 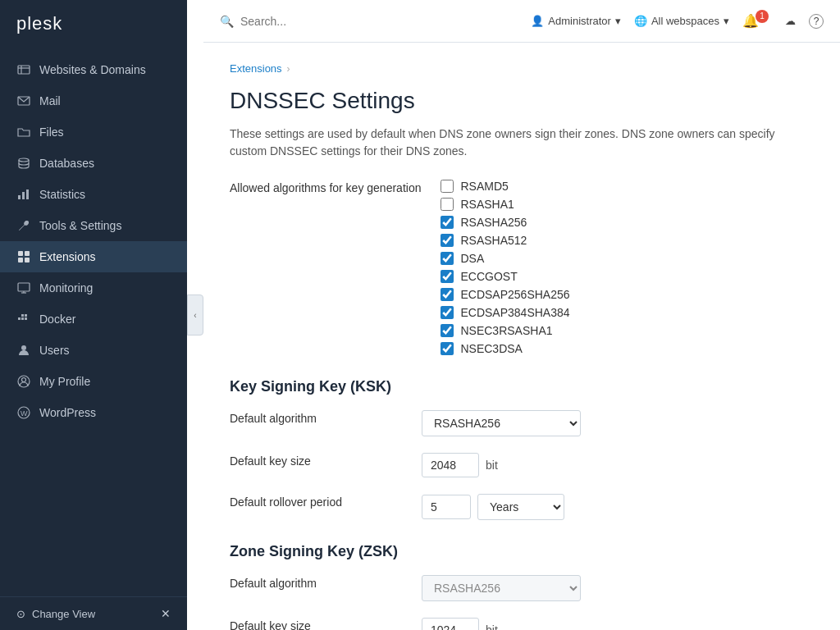 I want to click on algo-eccgost: ECCGOST, so click(x=505, y=276).